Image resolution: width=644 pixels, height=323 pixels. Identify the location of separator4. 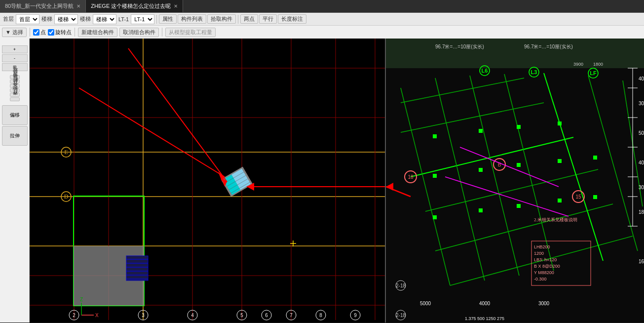
(75, 32).